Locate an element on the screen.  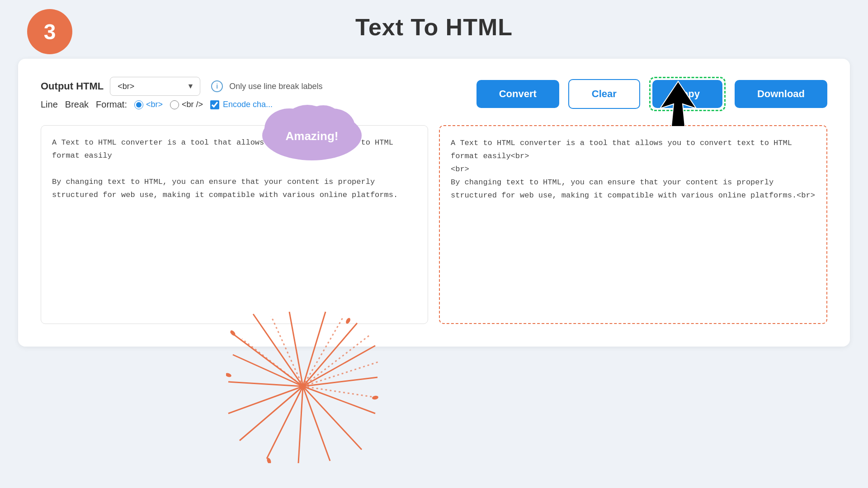
step-badge: 3 is located at coordinates (50, 32).